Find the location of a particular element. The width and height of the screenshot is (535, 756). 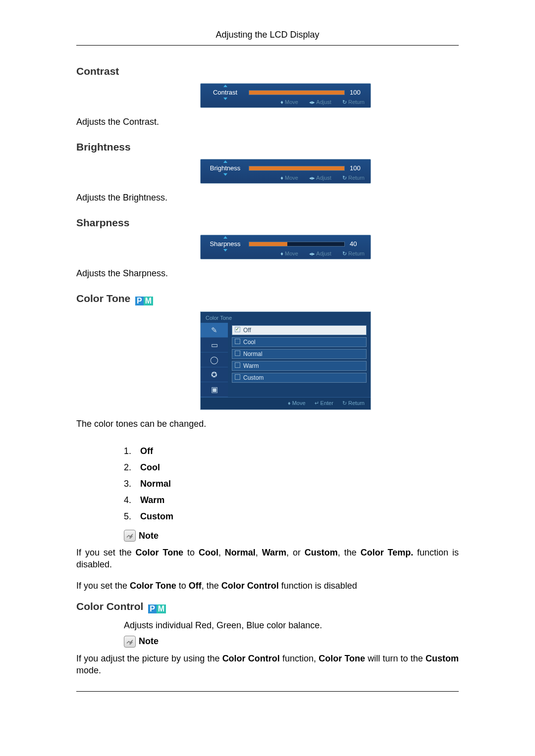

setup-icon: ✪ is located at coordinates (214, 375).